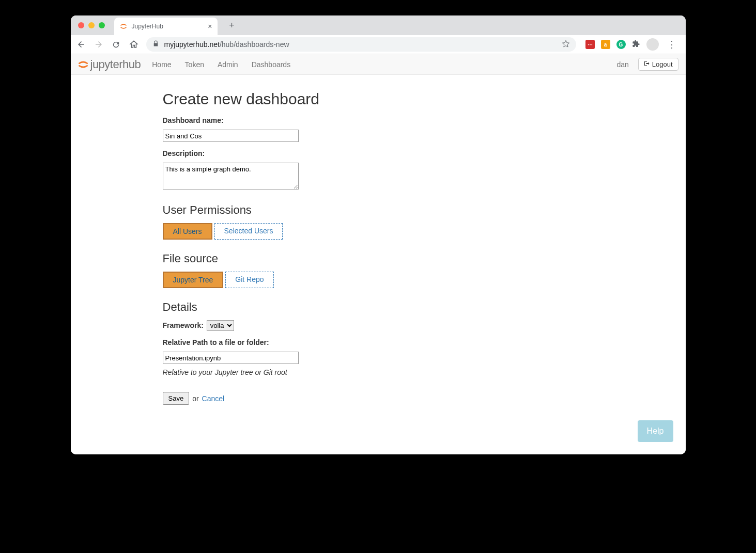 Image resolution: width=756 pixels, height=553 pixels. Describe the element at coordinates (653, 44) in the screenshot. I see `profile-avatar` at that location.